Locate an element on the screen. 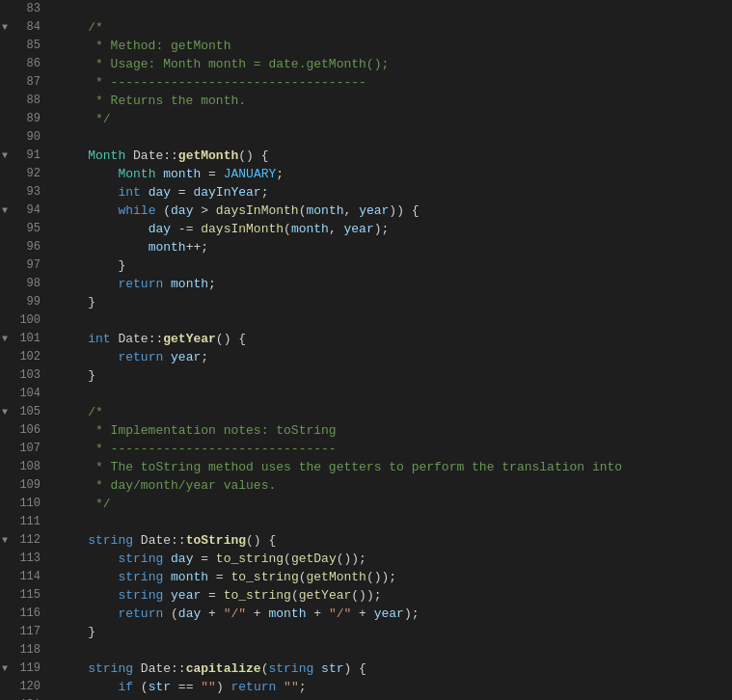 The width and height of the screenshot is (732, 700). line-number: 106 is located at coordinates (30, 430).